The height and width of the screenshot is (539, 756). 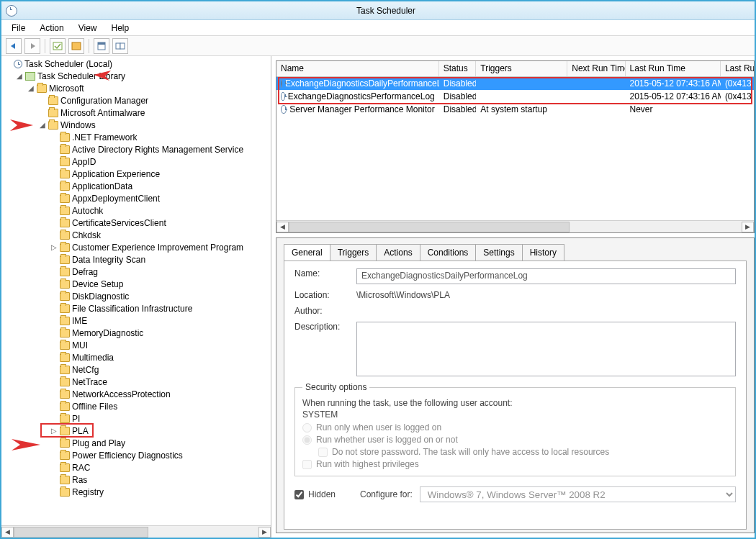 I want to click on radio-logged-on-or-not, so click(x=307, y=440).